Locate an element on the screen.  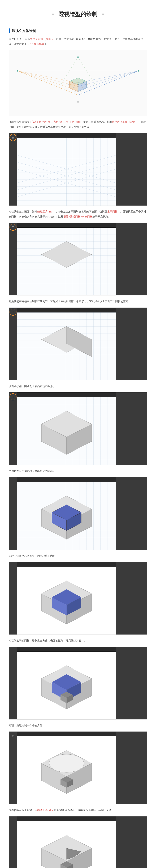
text: 处于开启状态。 is located at coordinates (102, 216).